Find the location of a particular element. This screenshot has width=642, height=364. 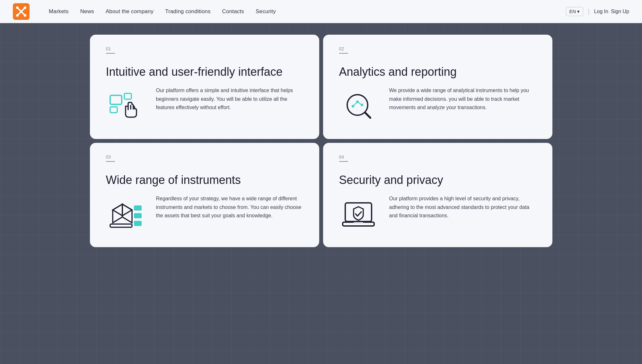

header: Markets News About the company Trading c… is located at coordinates (321, 12).